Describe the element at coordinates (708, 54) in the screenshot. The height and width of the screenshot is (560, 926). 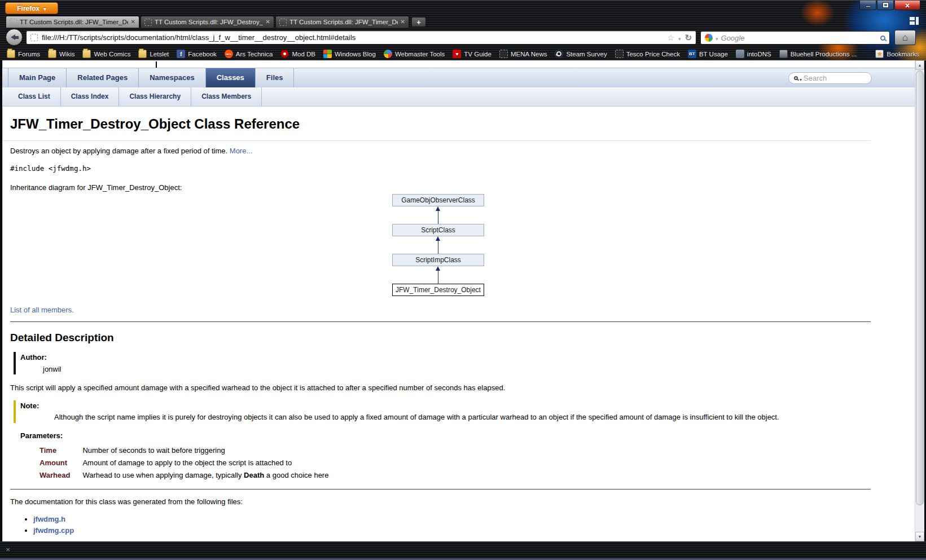
I see `bookmark-item-bt-usage: BT Usage` at that location.